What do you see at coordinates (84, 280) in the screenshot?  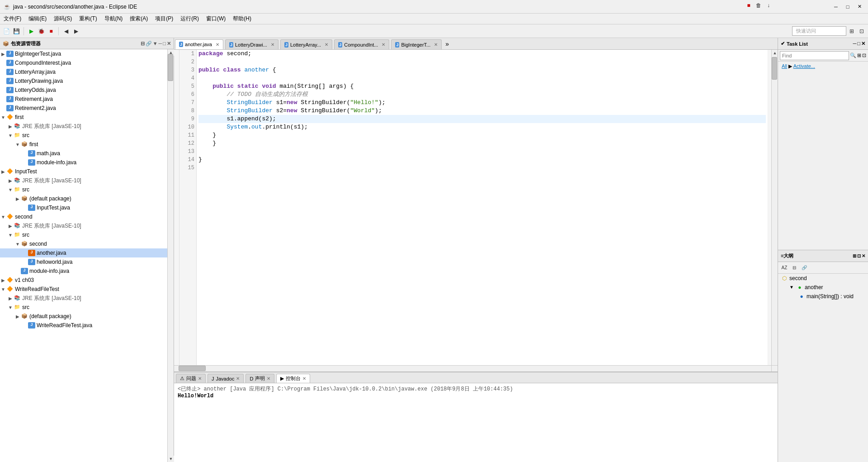 I see `tree-item: ▶🔶v1 ch03` at bounding box center [84, 280].